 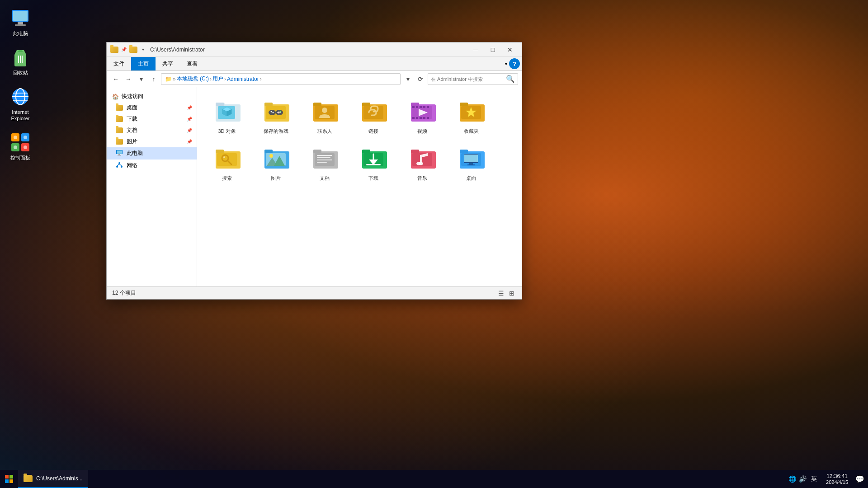 What do you see at coordinates (281, 79) in the screenshot?
I see `breadcrumb-bar: 📁 » 本地磁盘 (C:) › 用户 › Administrator ›` at bounding box center [281, 79].